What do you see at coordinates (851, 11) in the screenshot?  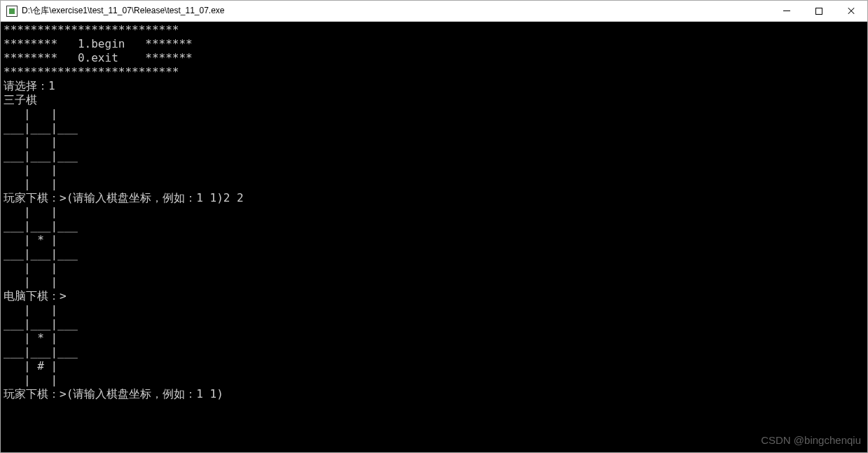 I see `close-button` at bounding box center [851, 11].